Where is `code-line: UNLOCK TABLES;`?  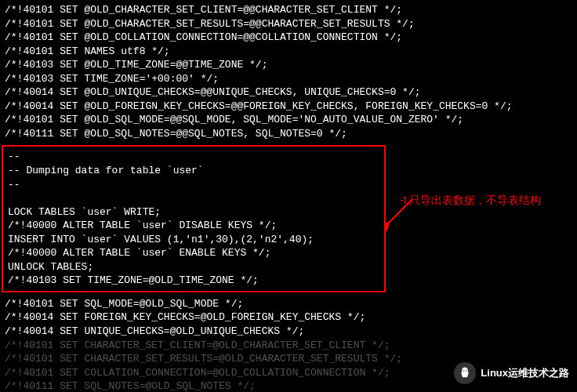 code-line: UNLOCK TABLES; is located at coordinates (194, 267).